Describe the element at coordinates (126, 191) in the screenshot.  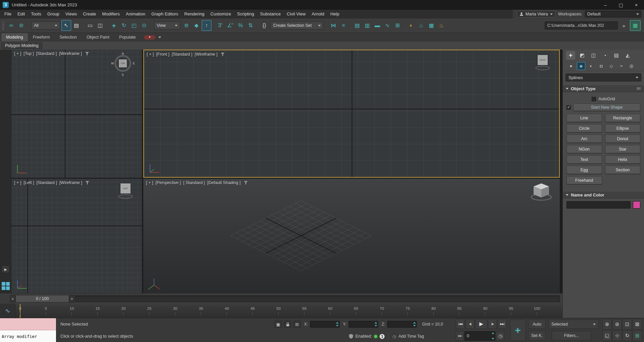
I see `viewcube: LEFT` at that location.